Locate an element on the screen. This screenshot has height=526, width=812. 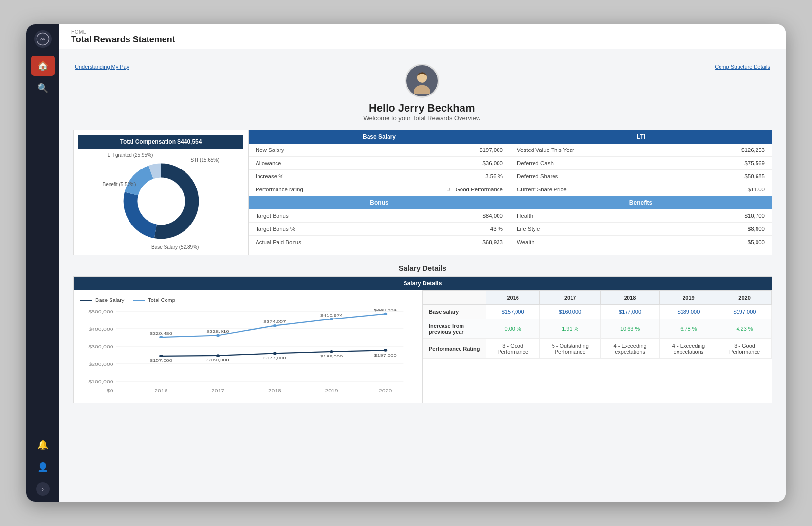
line-chart: $500,000 $400,000 $300,000 $200,000 $100… is located at coordinates (248, 351).